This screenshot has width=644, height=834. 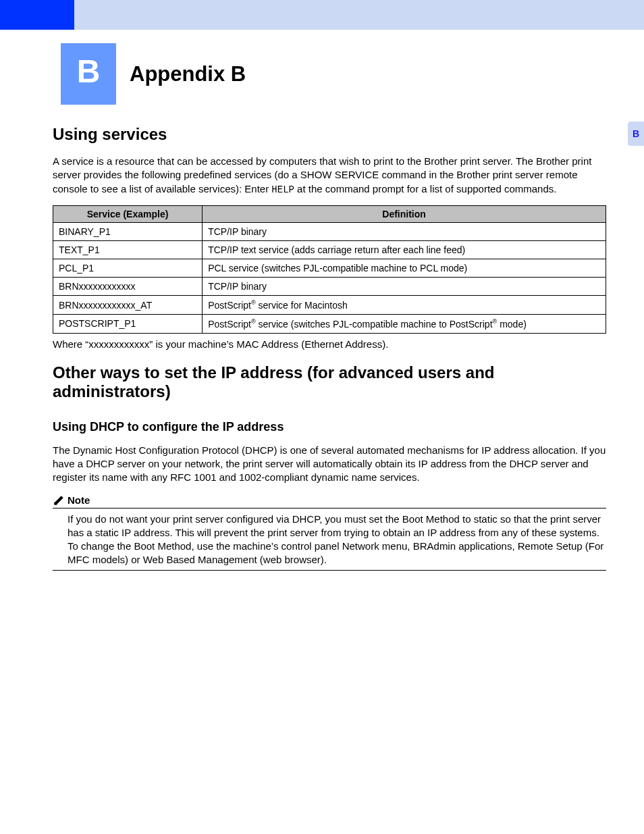 I want to click on note-header: Note, so click(x=329, y=500).